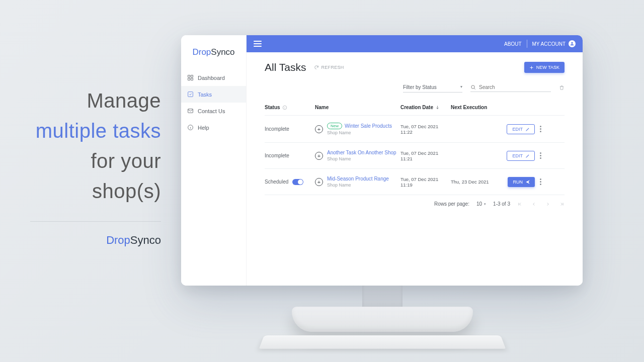 The width and height of the screenshot is (644, 362). I want to click on promo-line-1: Manage, so click(96, 101).